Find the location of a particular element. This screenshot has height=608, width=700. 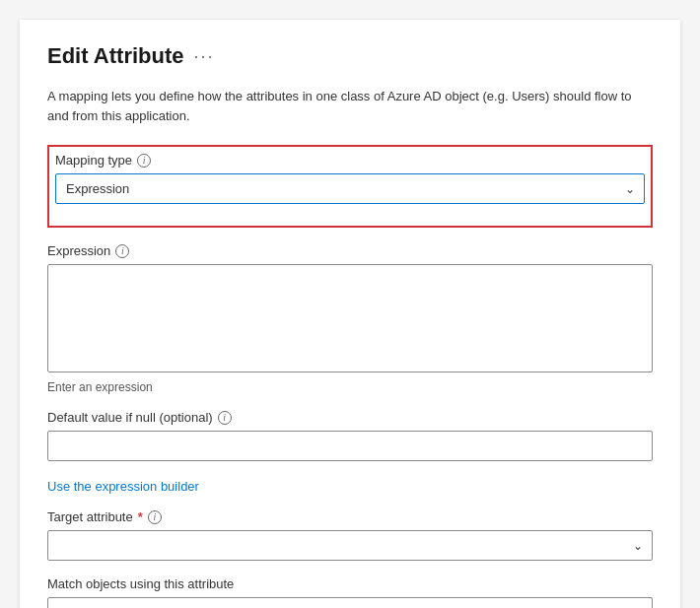

expression-info-icon: i is located at coordinates (122, 251).